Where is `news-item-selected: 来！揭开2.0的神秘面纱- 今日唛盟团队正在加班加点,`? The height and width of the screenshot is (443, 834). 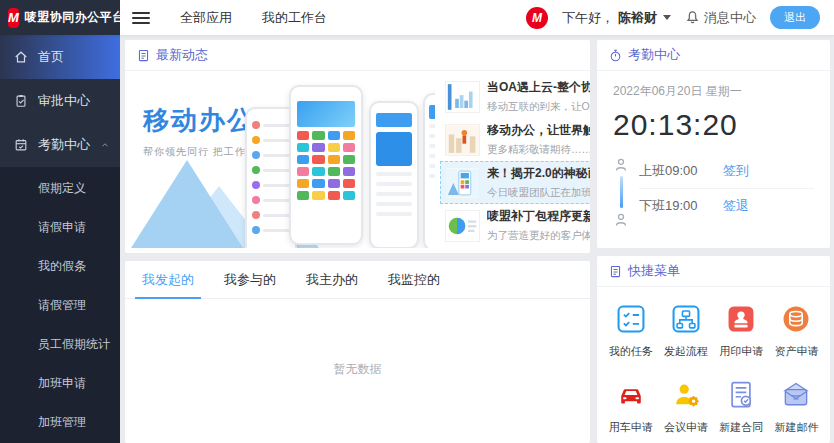
news-item-selected: 来！揭开2.0的神秘面纱- 今日唛盟团队正在加班加点, is located at coordinates (515, 182).